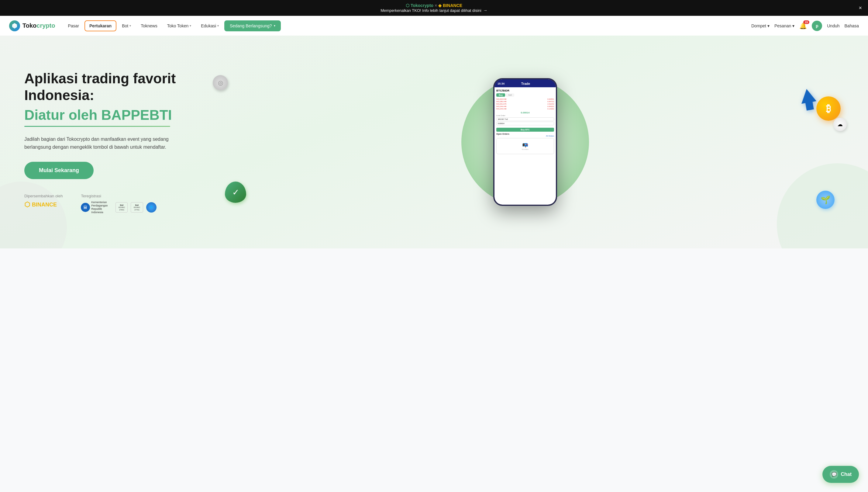 Image resolution: width=868 pixels, height=492 pixels. Describe the element at coordinates (501, 84) in the screenshot. I see `phone-time: 15:34` at that location.